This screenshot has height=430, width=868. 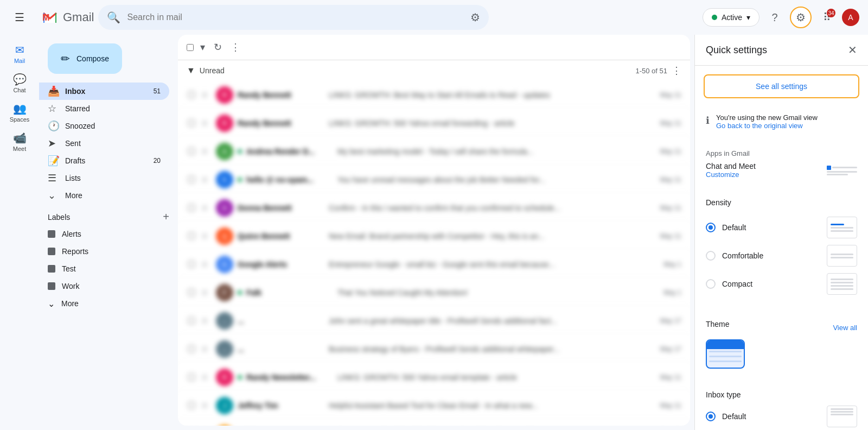 What do you see at coordinates (845, 328) in the screenshot?
I see `theme-view-all-link: View all` at bounding box center [845, 328].